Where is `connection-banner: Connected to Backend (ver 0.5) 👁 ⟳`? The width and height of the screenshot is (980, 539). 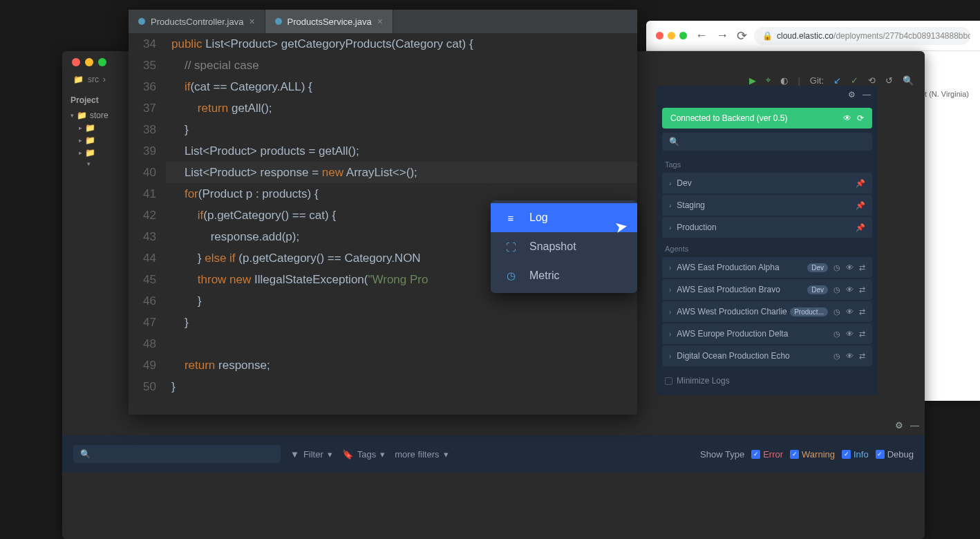 connection-banner: Connected to Backend (ver 0.5) 👁 ⟳ is located at coordinates (767, 118).